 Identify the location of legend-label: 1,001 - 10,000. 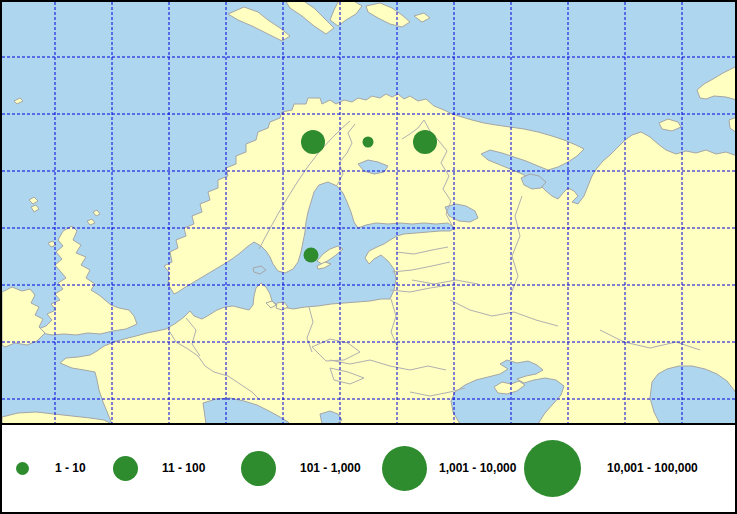
(478, 468).